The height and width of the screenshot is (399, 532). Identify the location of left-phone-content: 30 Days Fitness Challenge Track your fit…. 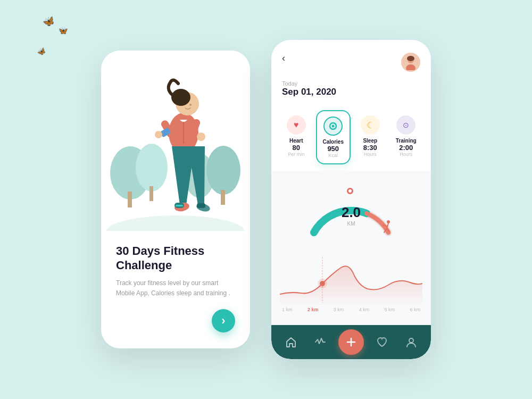
(176, 289).